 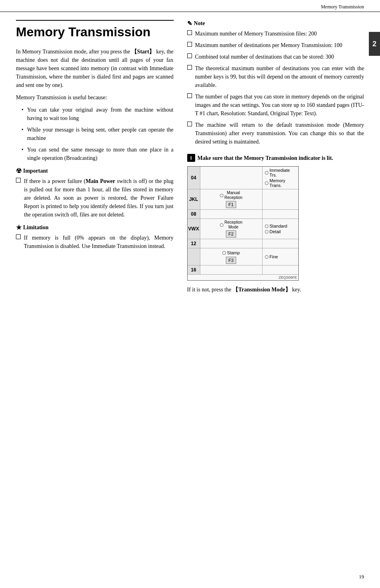 I want to click on fine-option: Fine, so click(x=272, y=257).